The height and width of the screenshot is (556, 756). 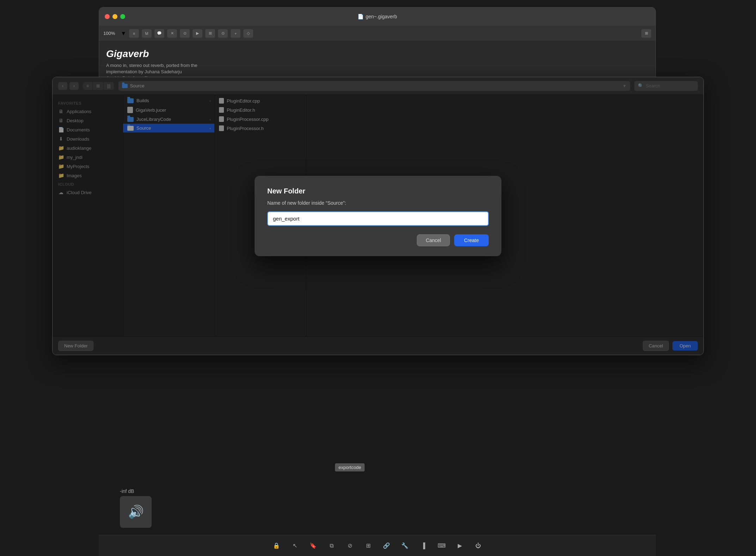 I want to click on speaker-box: 🔊, so click(x=136, y=512).